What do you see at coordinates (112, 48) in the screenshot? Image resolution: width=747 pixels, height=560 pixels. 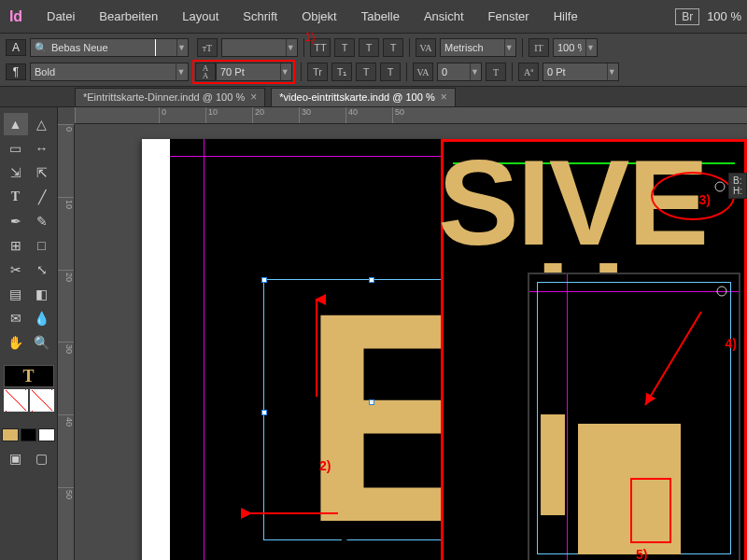 I see `font-family-input` at bounding box center [112, 48].